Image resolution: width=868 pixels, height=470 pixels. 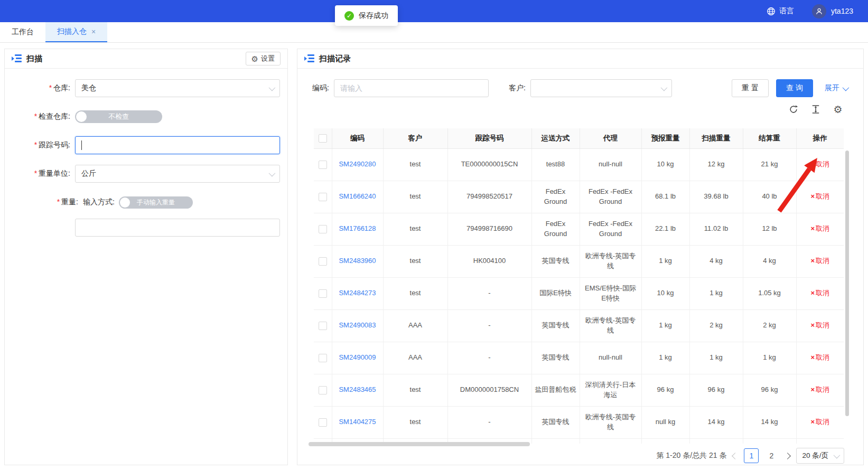 What do you see at coordinates (357, 421) in the screenshot?
I see `record-code-link: SM1404275` at bounding box center [357, 421].